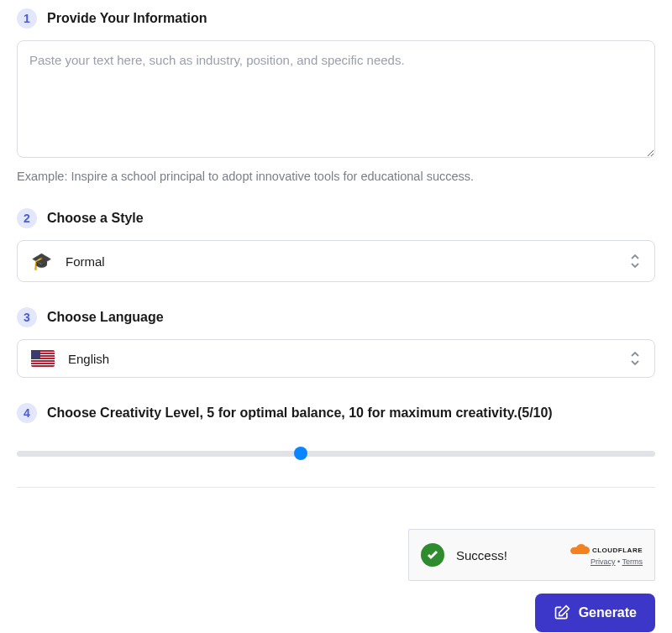 This screenshot has width=672, height=633. Describe the element at coordinates (27, 317) in the screenshot. I see `step-number-3: 3` at that location.